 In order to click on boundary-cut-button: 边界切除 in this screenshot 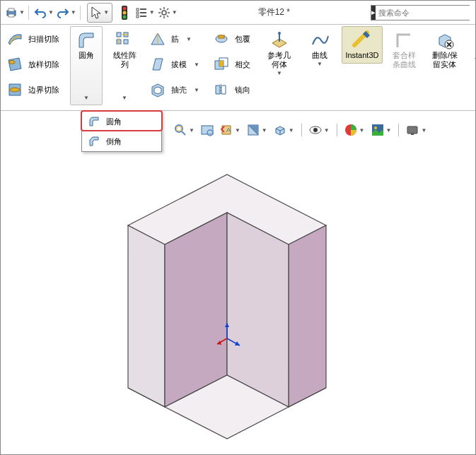, I will do `click(34, 90)`.